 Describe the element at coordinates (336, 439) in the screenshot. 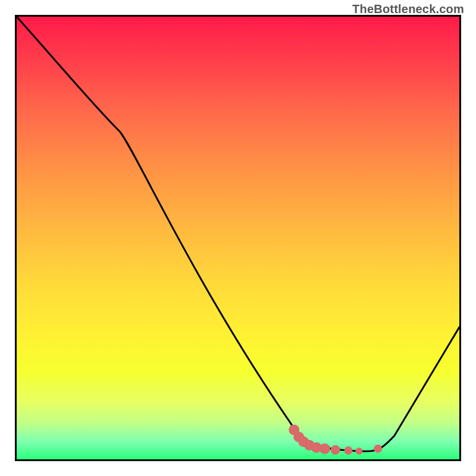

I see `marker-group` at that location.